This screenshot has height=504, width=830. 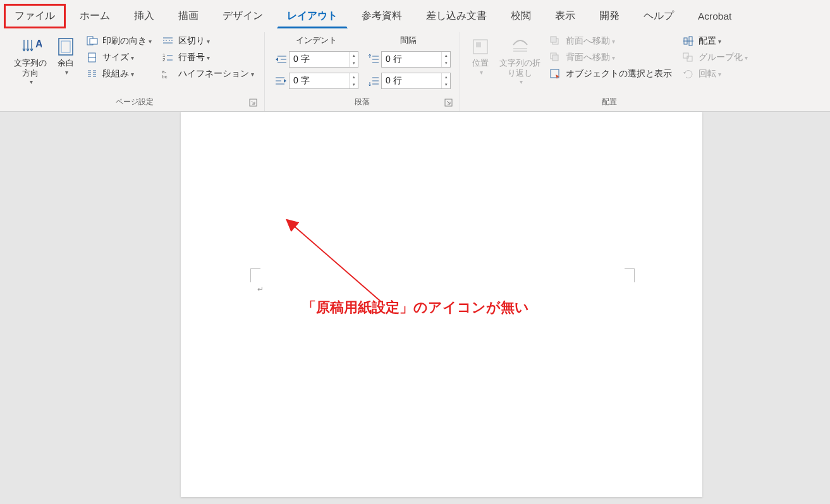 What do you see at coordinates (556, 41) in the screenshot?
I see `bring-forward-icon` at bounding box center [556, 41].